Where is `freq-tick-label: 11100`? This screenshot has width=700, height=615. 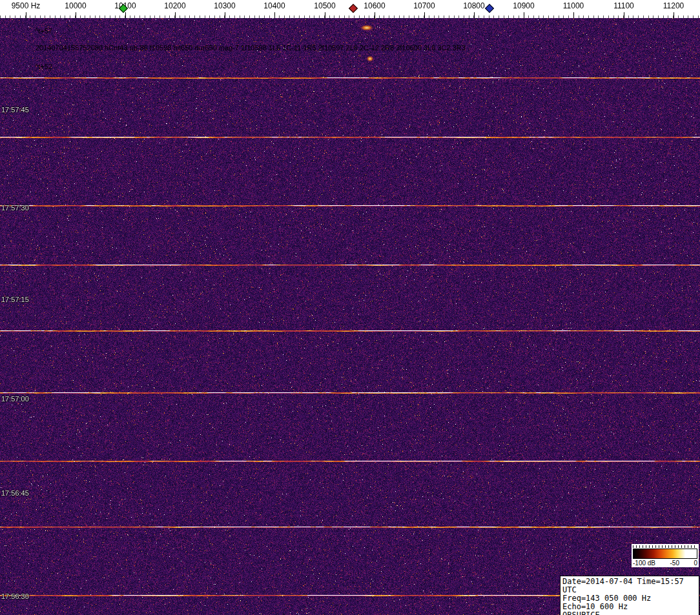 freq-tick-label: 11100 is located at coordinates (624, 6).